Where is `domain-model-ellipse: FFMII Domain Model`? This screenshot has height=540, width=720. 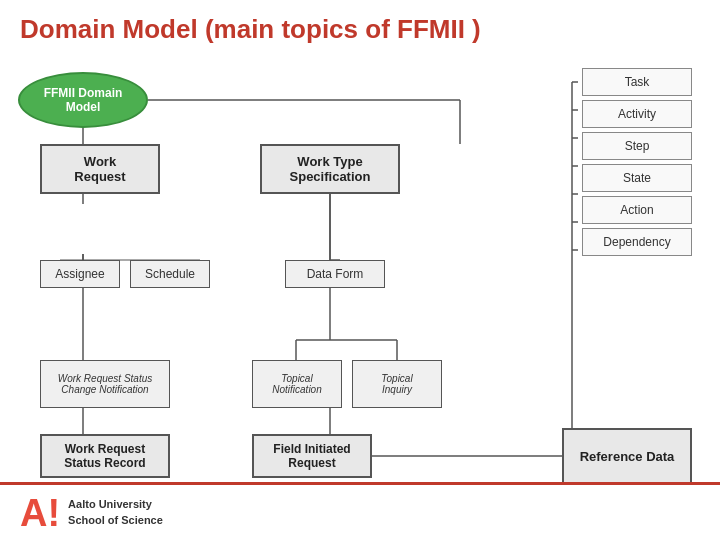 domain-model-ellipse: FFMII Domain Model is located at coordinates (83, 100).